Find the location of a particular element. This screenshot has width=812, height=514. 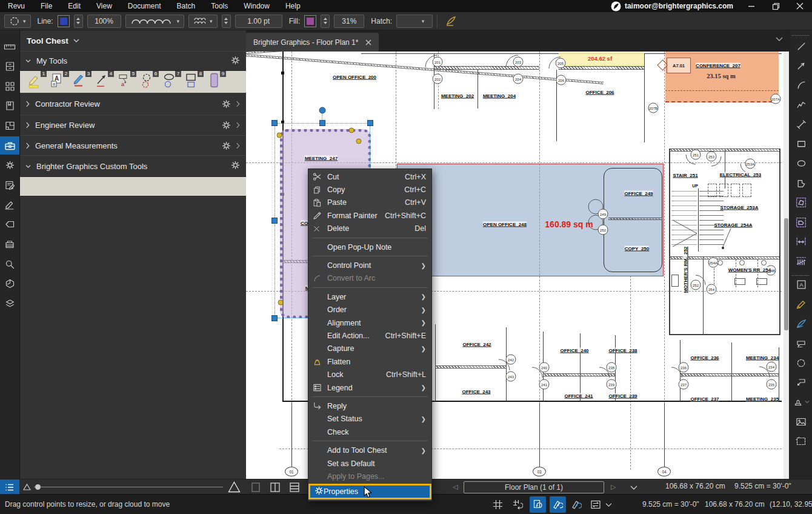

scrollbar-thumb is located at coordinates (787, 274).